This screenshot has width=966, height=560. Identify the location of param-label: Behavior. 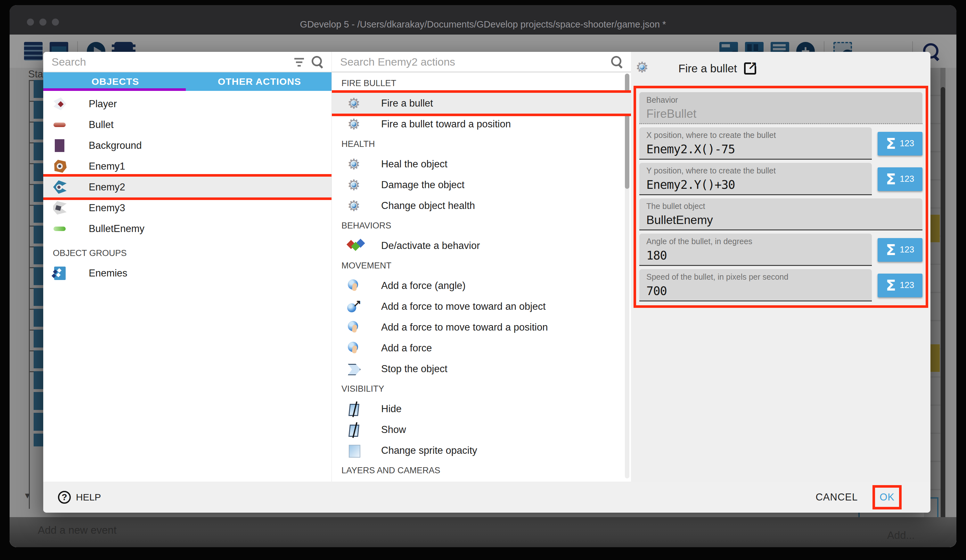
(781, 100).